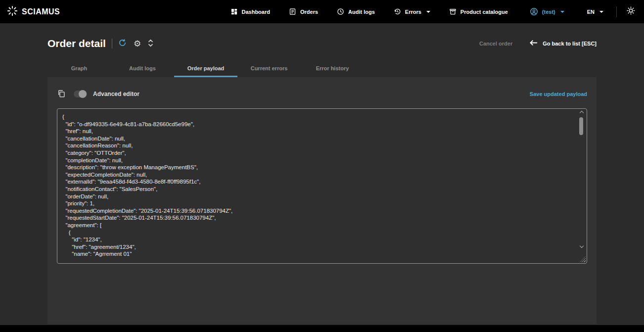 Image resolution: width=644 pixels, height=332 pixels. I want to click on scroll-down-icon, so click(582, 246).